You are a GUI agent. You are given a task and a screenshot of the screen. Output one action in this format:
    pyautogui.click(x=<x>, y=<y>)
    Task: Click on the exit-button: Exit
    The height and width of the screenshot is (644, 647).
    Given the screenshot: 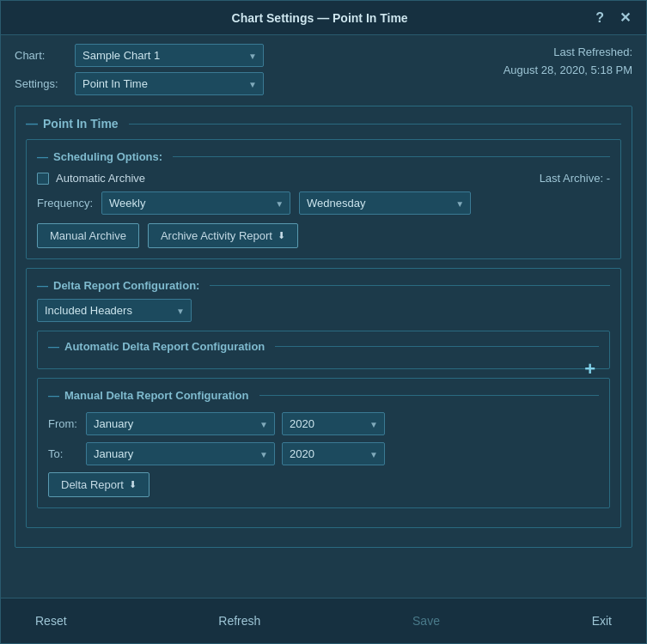 What is the action you would take?
    pyautogui.click(x=601, y=621)
    